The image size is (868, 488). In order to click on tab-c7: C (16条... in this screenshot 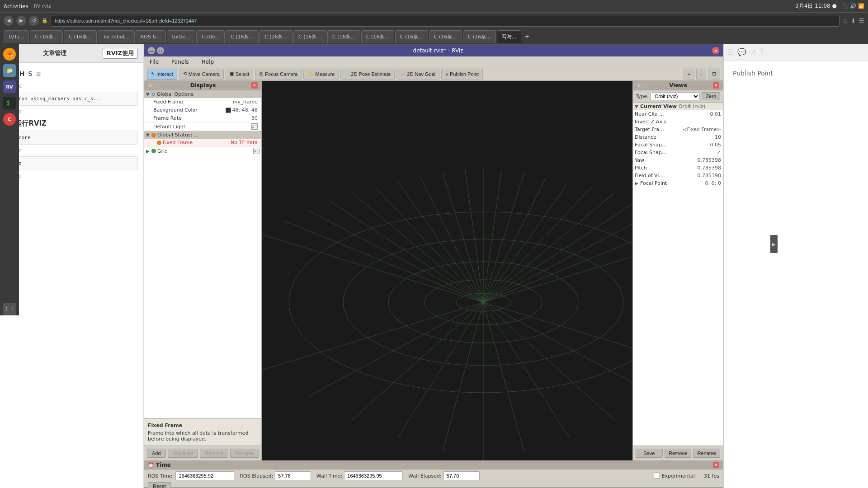, I will do `click(378, 37)`.